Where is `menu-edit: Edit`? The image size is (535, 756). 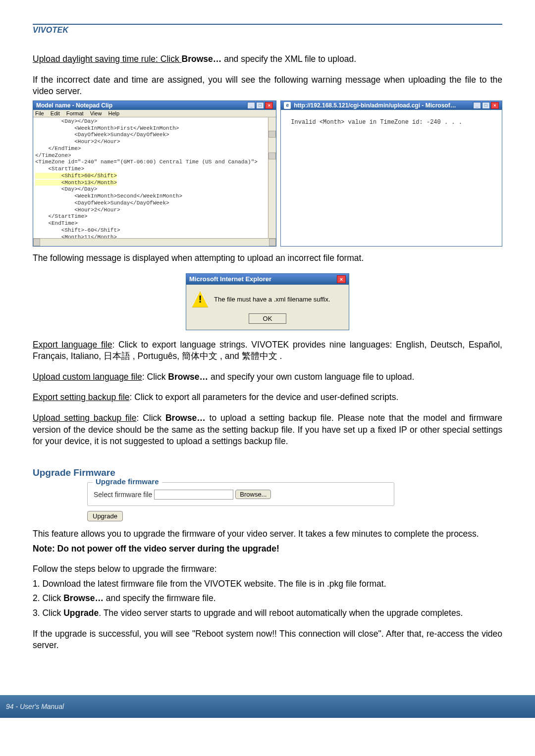 menu-edit: Edit is located at coordinates (55, 113).